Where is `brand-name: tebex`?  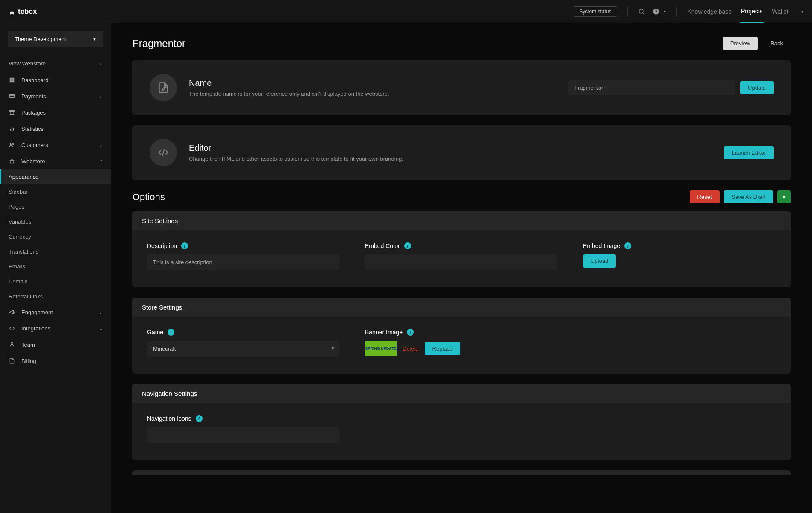
brand-name: tebex is located at coordinates (27, 12).